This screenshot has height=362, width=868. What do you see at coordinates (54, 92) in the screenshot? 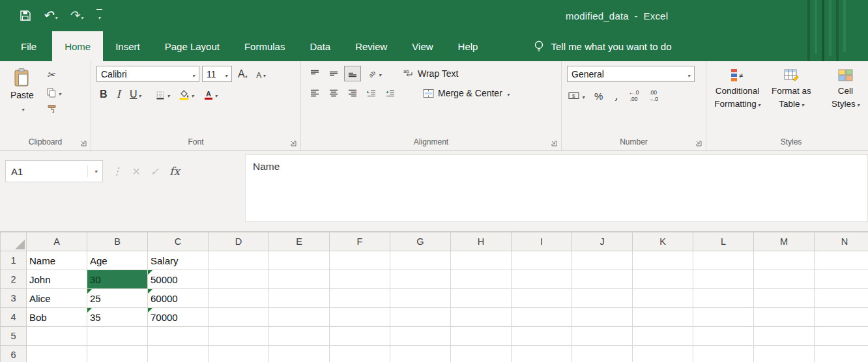
I see `copy-button` at bounding box center [54, 92].